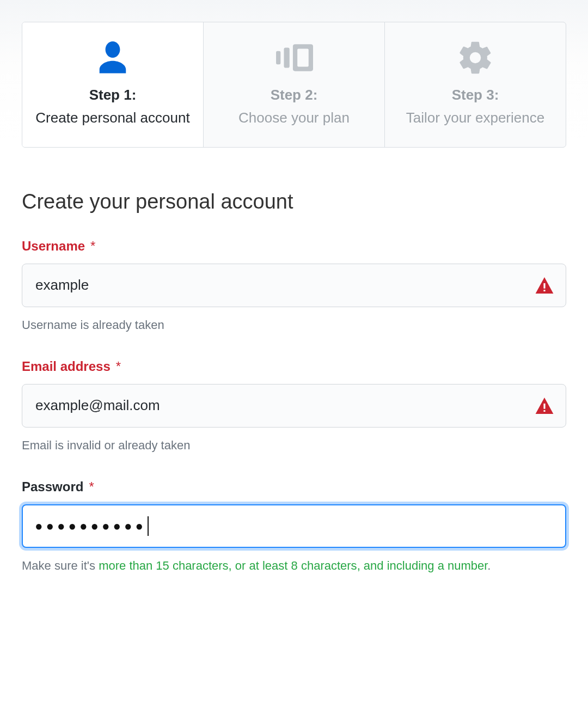 This screenshot has width=588, height=708. Describe the element at coordinates (281, 285) in the screenshot. I see `username-input` at that location.